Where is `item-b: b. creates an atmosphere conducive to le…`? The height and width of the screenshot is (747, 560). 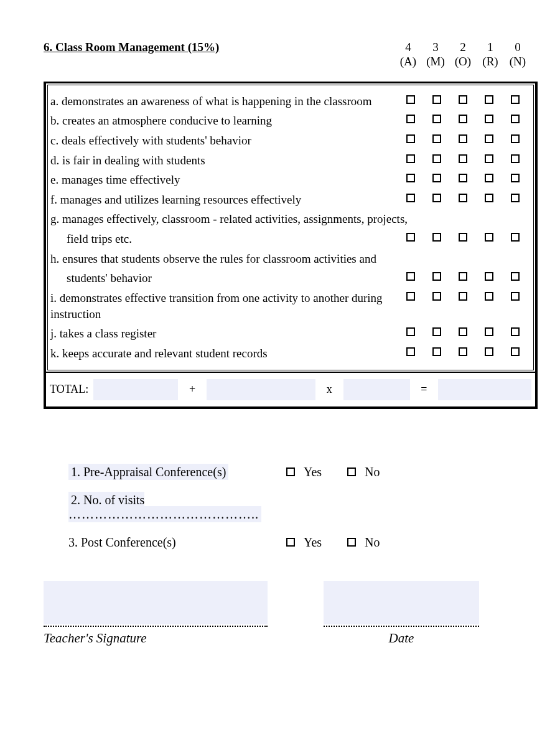
item-b: b. creates an atmosphere conducive to le… is located at coordinates (290, 121).